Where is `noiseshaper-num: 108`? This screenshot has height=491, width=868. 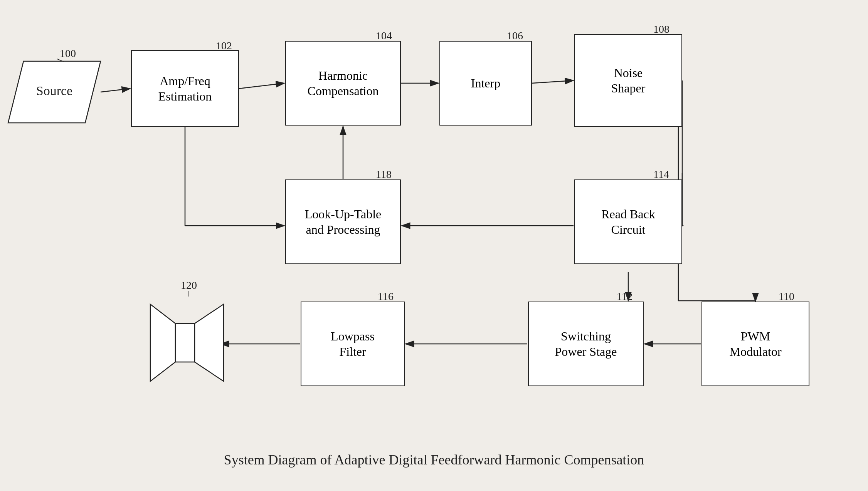
noiseshaper-num: 108 is located at coordinates (661, 29).